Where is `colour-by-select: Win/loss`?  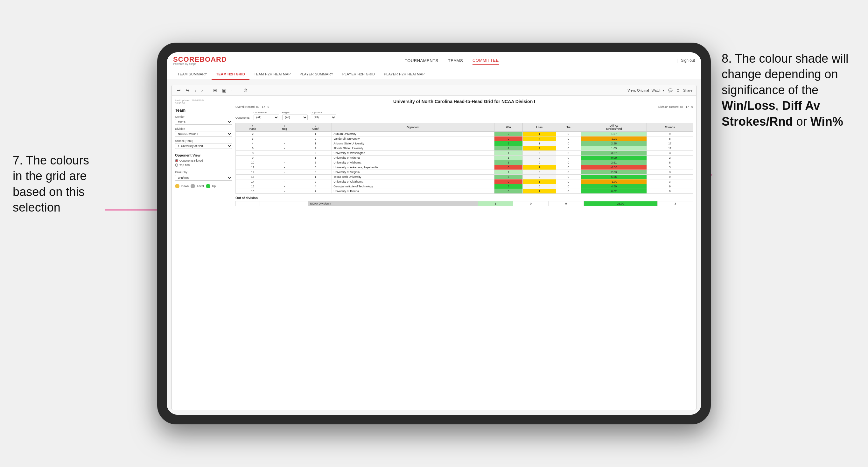
colour-by-select: Win/loss is located at coordinates (204, 178).